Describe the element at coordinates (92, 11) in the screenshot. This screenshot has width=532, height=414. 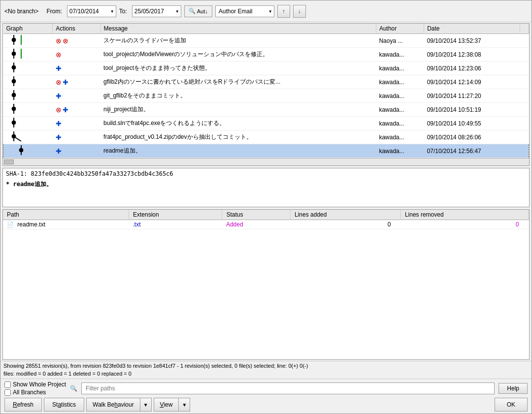
I see `from-date-select: 07/10/2014` at that location.